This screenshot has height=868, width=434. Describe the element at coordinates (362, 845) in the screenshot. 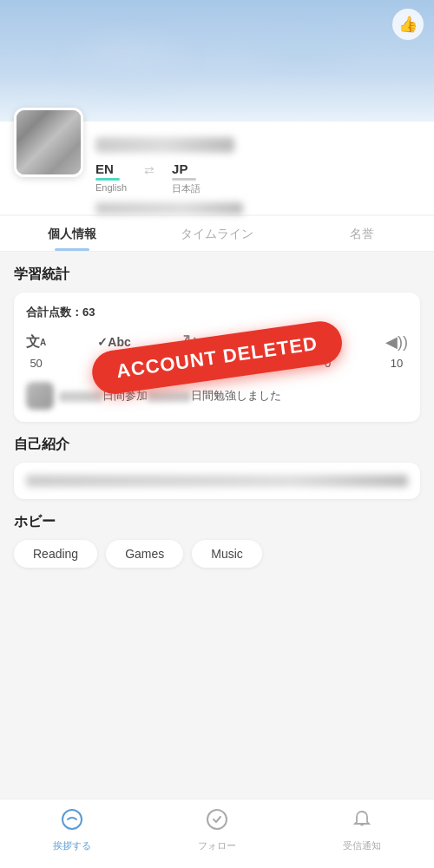

I see `nav-notify-label: 受信通知` at that location.